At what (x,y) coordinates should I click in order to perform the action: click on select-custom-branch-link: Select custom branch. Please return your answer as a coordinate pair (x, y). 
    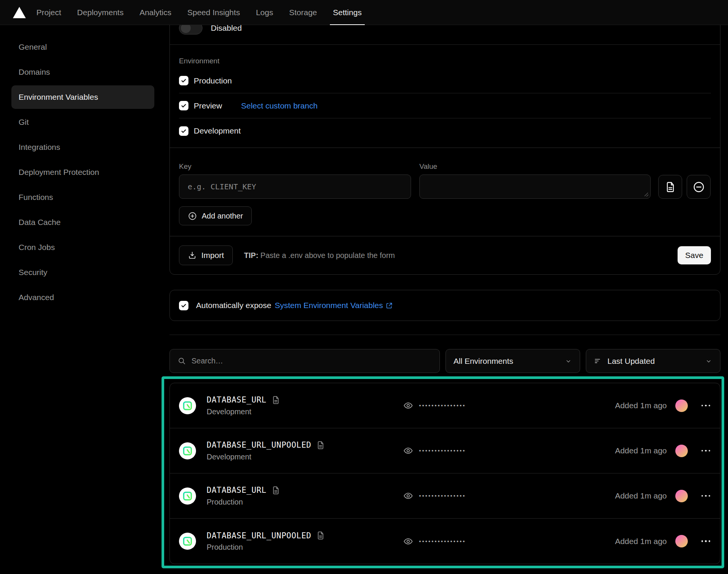
    Looking at the image, I should click on (279, 106).